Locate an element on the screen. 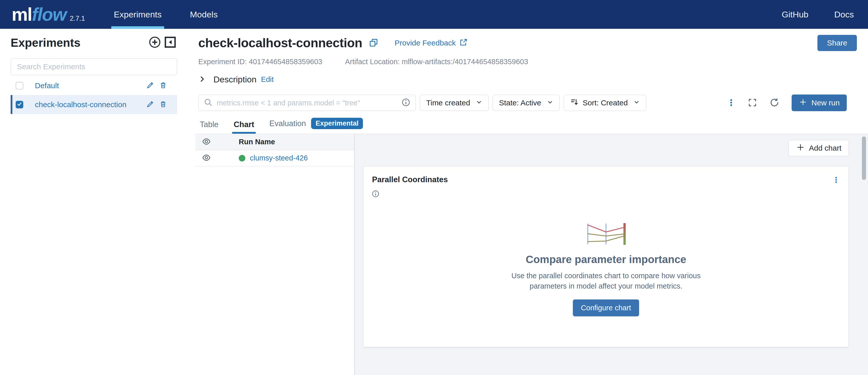 This screenshot has height=375, width=868. state-dropdown: State: Active is located at coordinates (526, 103).